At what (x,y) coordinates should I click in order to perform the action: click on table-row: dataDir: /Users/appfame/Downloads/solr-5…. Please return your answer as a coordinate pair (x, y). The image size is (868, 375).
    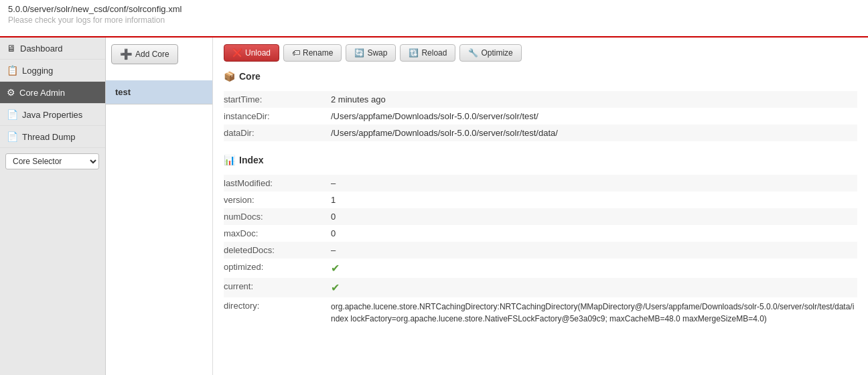
    Looking at the image, I should click on (540, 133).